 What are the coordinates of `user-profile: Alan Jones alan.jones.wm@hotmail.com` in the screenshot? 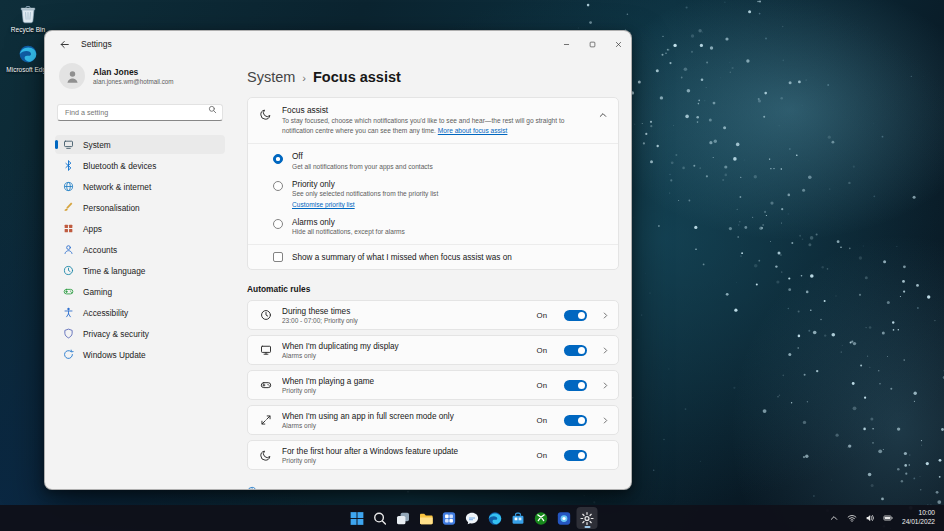 It's located at (140, 79).